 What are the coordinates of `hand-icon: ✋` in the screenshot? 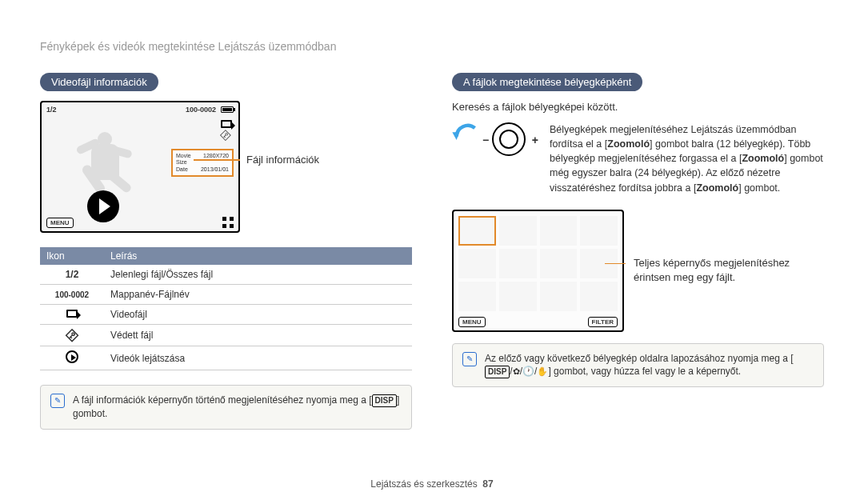 It's located at (542, 371).